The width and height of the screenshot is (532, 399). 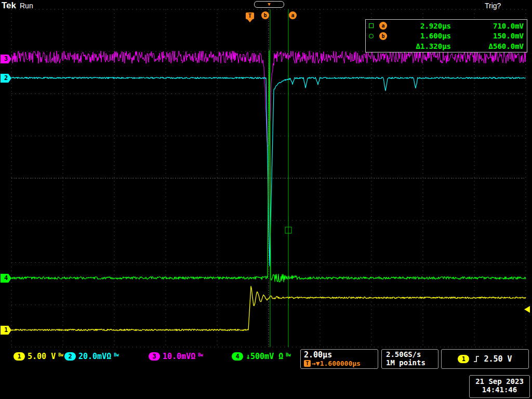 What do you see at coordinates (493, 6) in the screenshot?
I see `trigger-status: Trig?` at bounding box center [493, 6].